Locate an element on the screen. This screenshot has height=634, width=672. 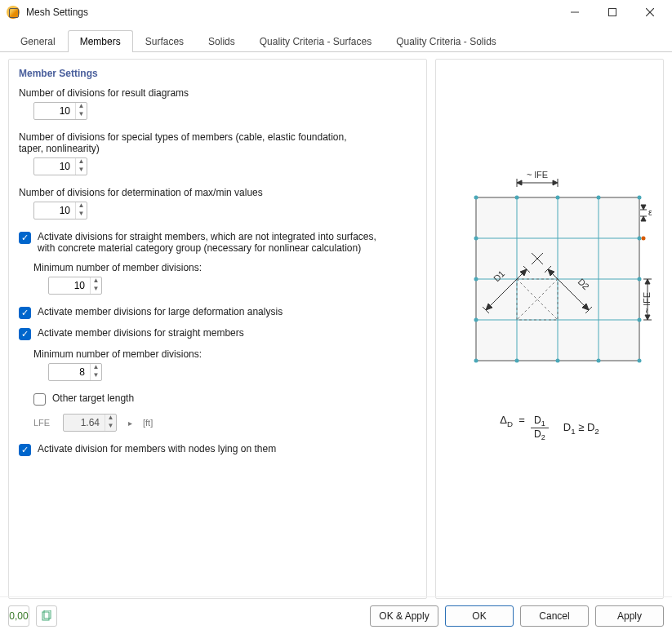
c1-down: ▼ is located at coordinates (96, 290).